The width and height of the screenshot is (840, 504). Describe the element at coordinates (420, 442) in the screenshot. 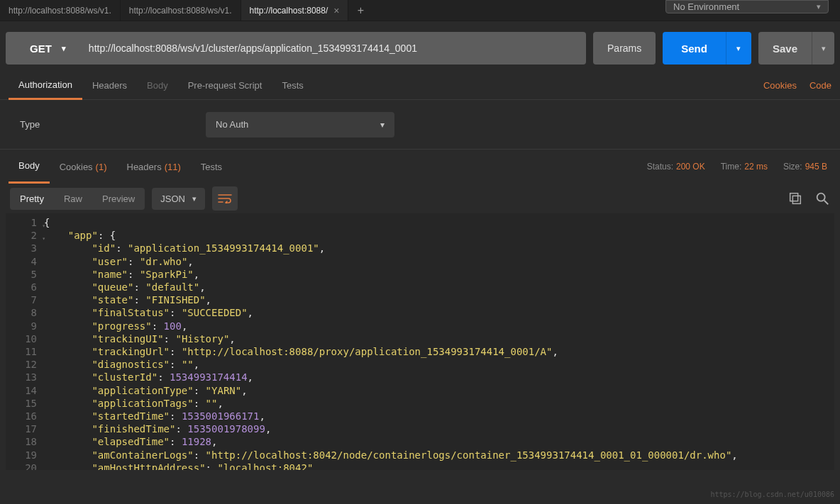

I see `code-line: 18 "elapsedTime": 11928,` at that location.